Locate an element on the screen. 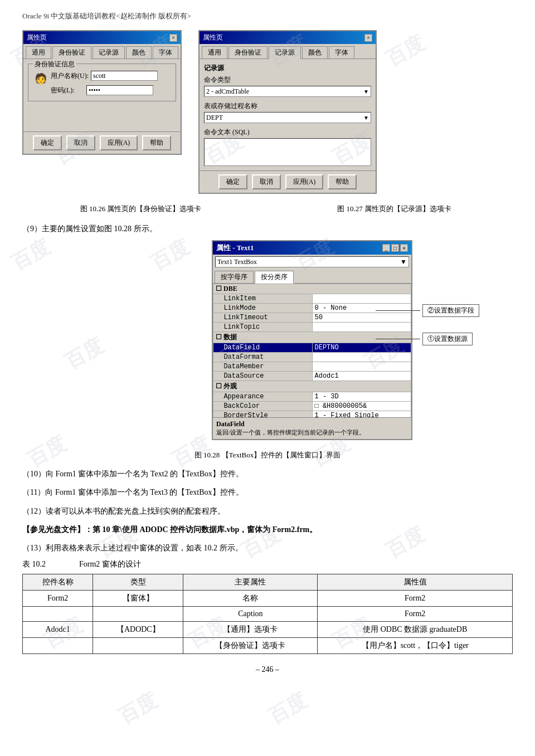 The width and height of the screenshot is (535, 756). auth-help-button: 帮助 is located at coordinates (157, 143).